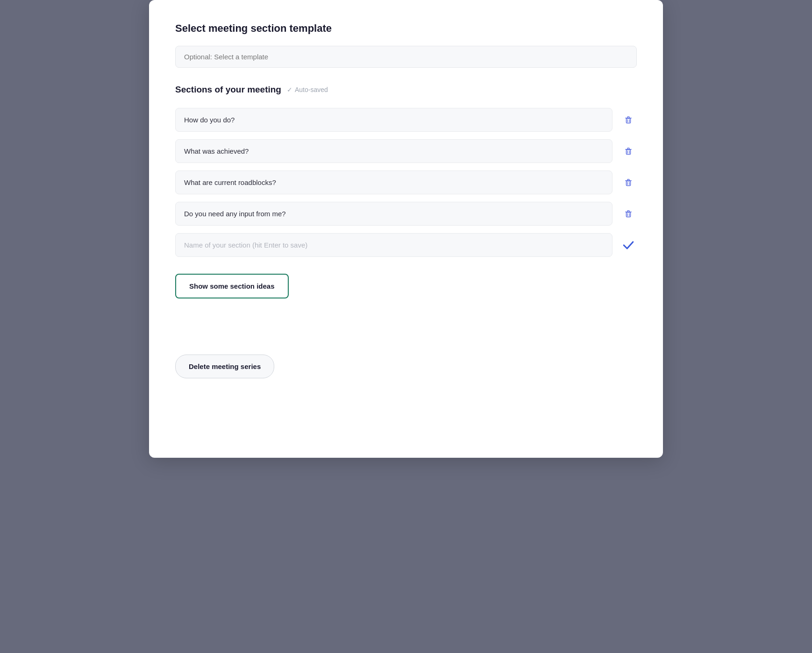 The width and height of the screenshot is (812, 653). What do you see at coordinates (406, 28) in the screenshot?
I see `modal-title: Select meeting section template` at bounding box center [406, 28].